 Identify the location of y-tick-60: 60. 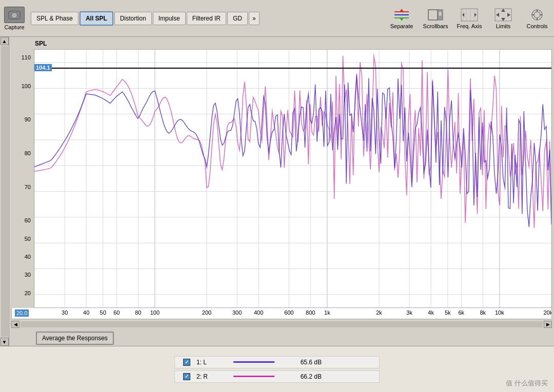
(28, 220).